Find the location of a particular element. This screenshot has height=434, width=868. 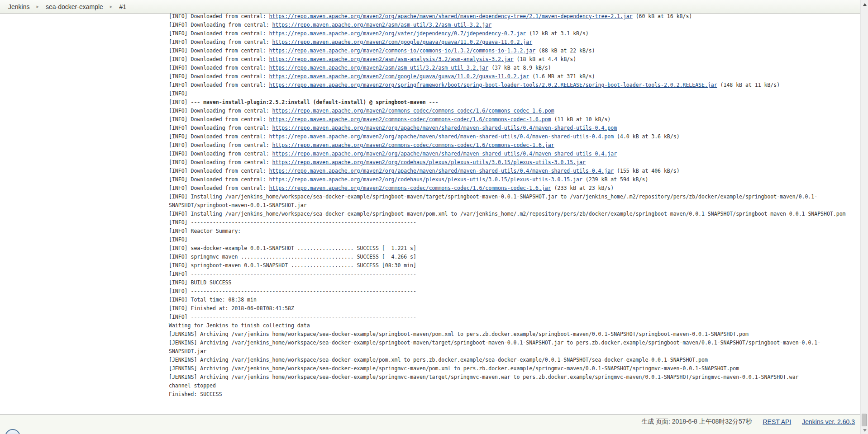

breadcrumb-item-jenkins: Jenkins is located at coordinates (19, 7).